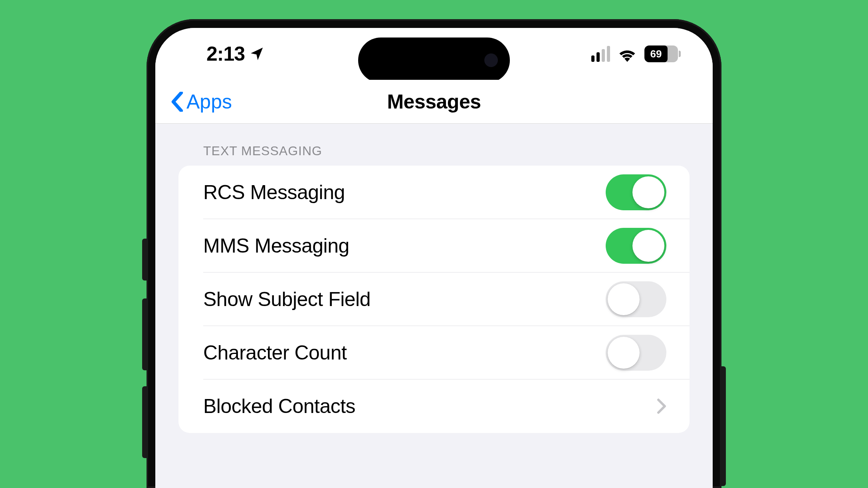  Describe the element at coordinates (434, 152) in the screenshot. I see `section-header: TEXT MESSAGING` at that location.